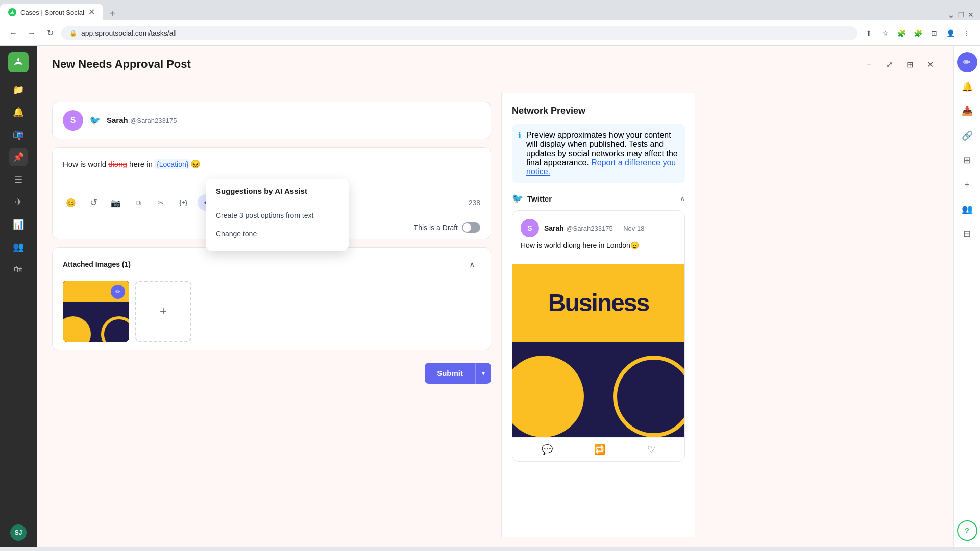 This screenshot has height=551, width=980. I want to click on link-button: ✂, so click(161, 203).